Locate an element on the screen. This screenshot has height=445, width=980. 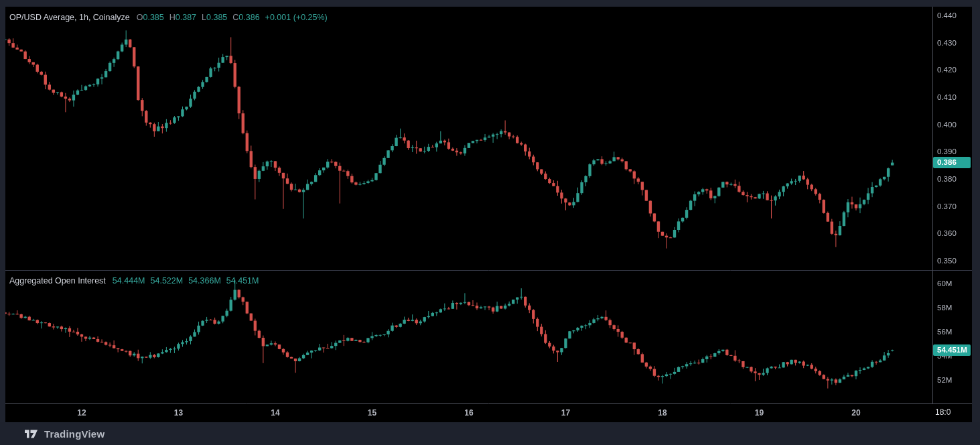
oi-axis: 54.451M 60M58M56M54M52M is located at coordinates (953, 336).